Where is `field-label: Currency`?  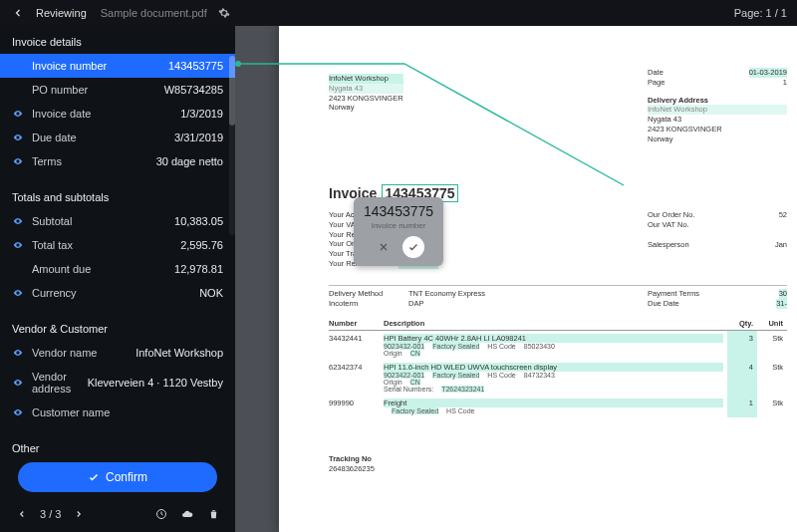 field-label: Currency is located at coordinates (112, 293).